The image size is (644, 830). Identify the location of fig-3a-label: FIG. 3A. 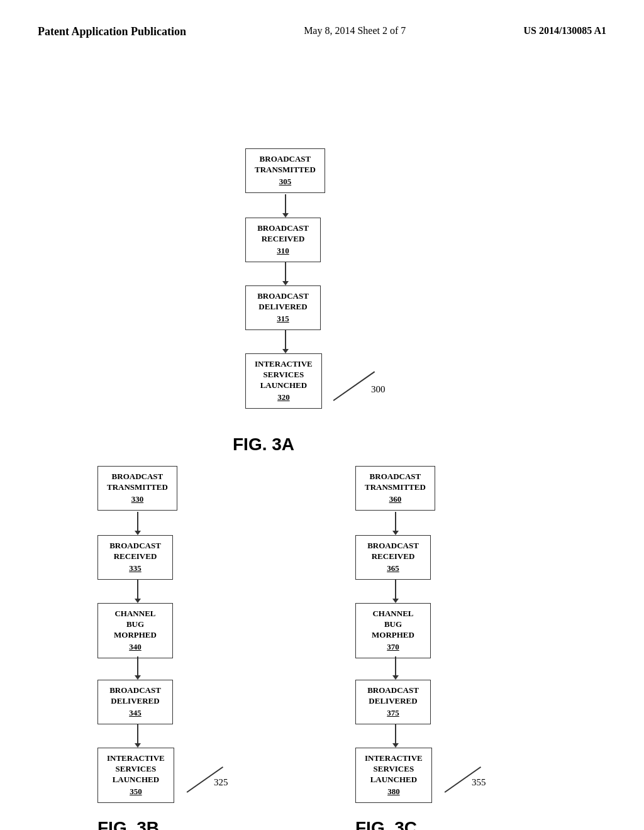
(264, 445).